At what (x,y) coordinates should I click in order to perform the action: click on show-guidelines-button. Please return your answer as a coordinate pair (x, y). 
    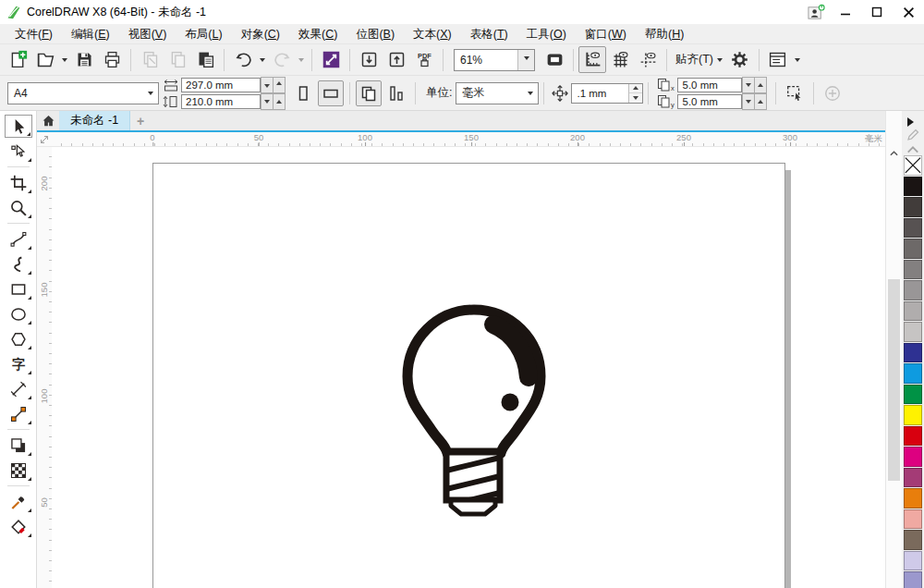
    Looking at the image, I should click on (648, 59).